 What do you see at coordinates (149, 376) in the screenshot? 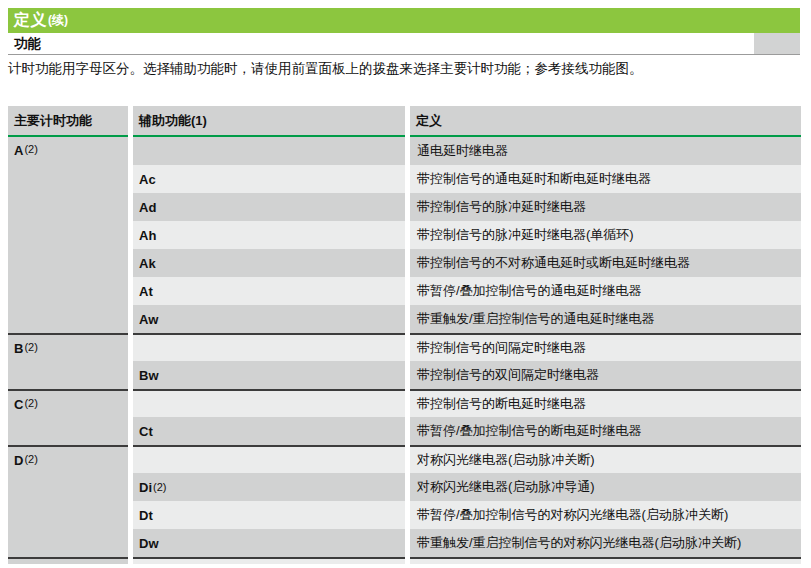
I see `aux-function-code: Bw` at bounding box center [149, 376].